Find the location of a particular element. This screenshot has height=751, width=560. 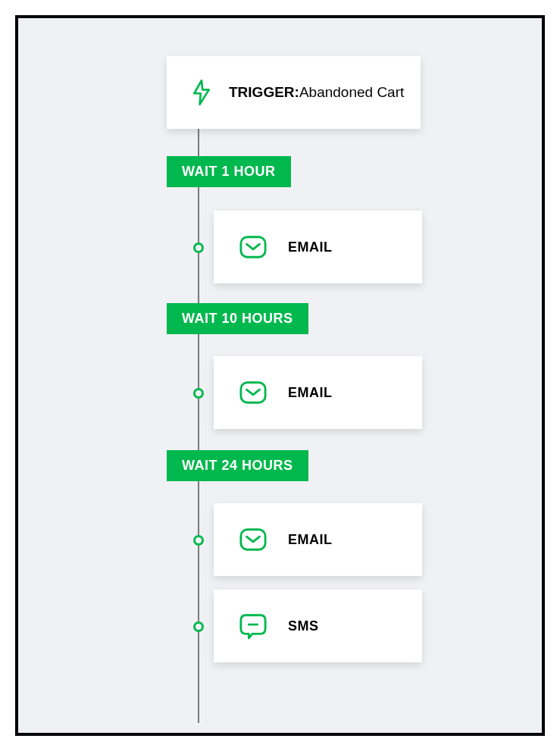

wait-badge: WAIT 24 HOURS is located at coordinates (238, 465).